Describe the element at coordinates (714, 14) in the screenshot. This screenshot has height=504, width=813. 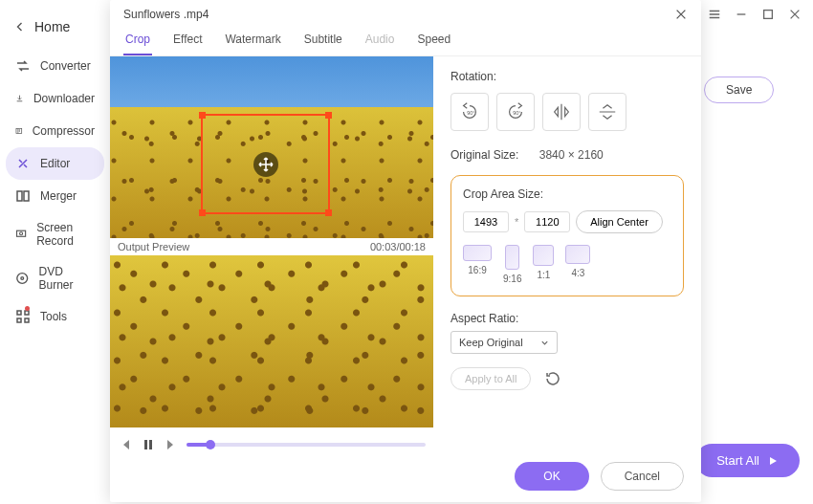
I see `menu-icon` at that location.